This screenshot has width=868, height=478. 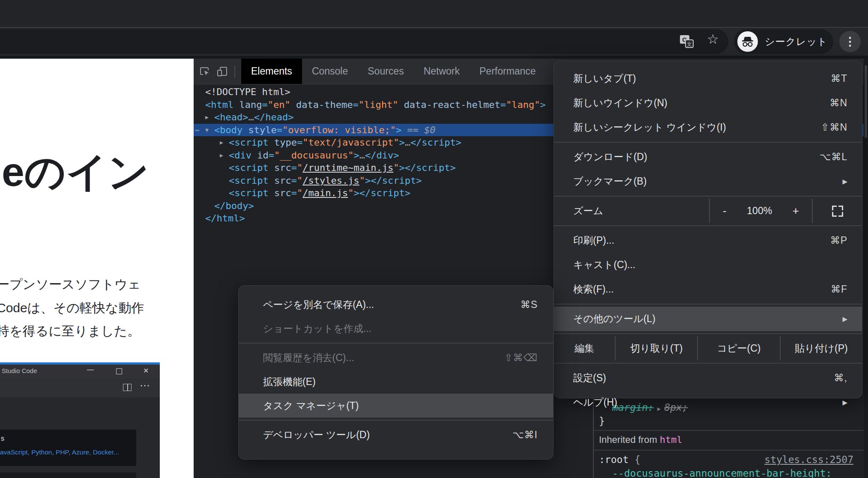 What do you see at coordinates (72, 332) in the screenshot?
I see `page-paragraph-line: 持を得るに至りました。` at bounding box center [72, 332].